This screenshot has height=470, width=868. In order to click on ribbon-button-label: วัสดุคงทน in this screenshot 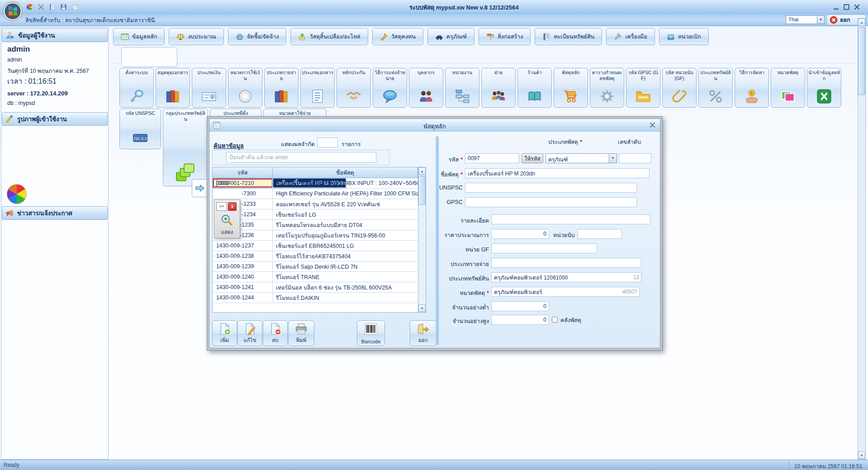, I will do `click(403, 37)`.